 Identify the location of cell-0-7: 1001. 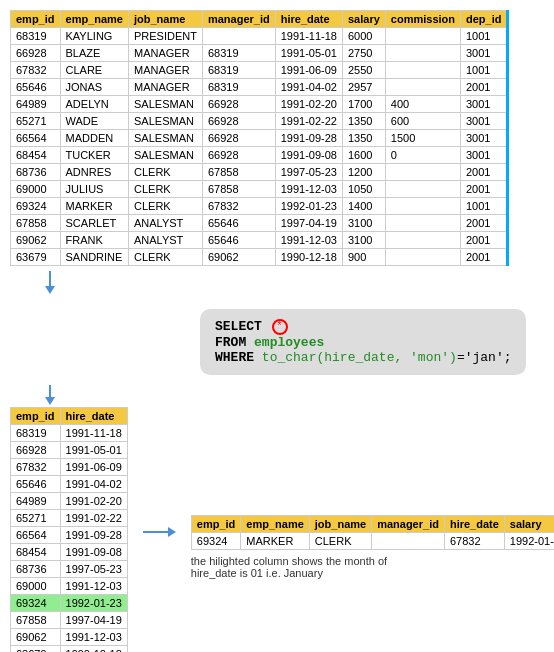
(484, 36).